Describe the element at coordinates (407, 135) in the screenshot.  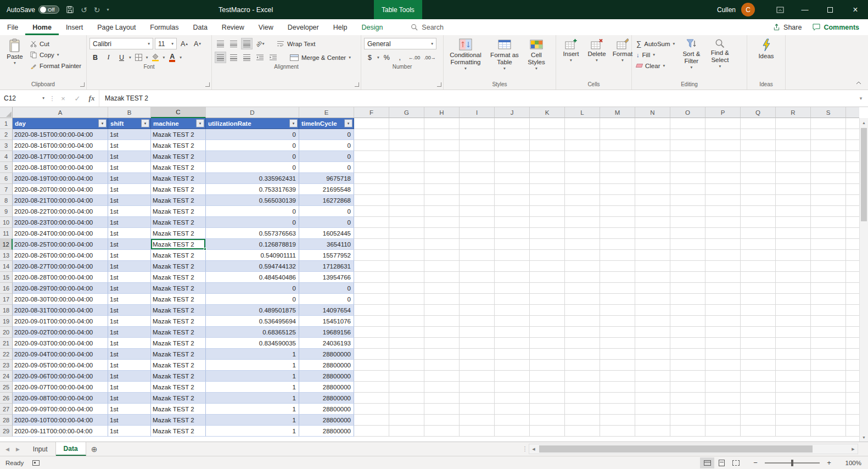
I see `cell-G2` at that location.